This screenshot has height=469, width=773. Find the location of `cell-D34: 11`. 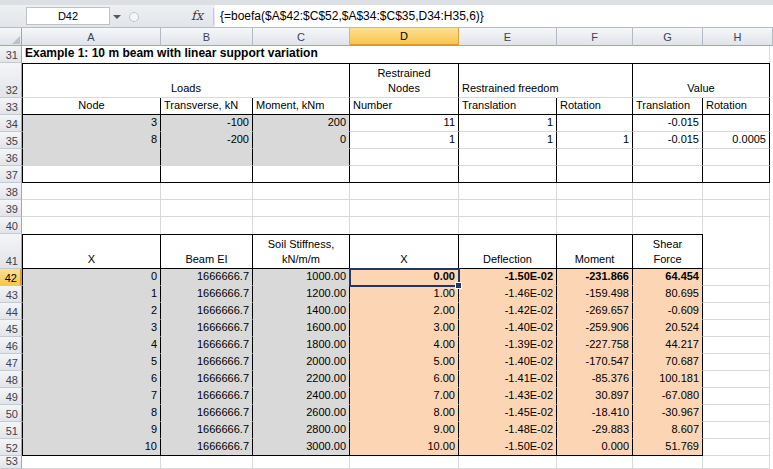

cell-D34: 11 is located at coordinates (404, 124).